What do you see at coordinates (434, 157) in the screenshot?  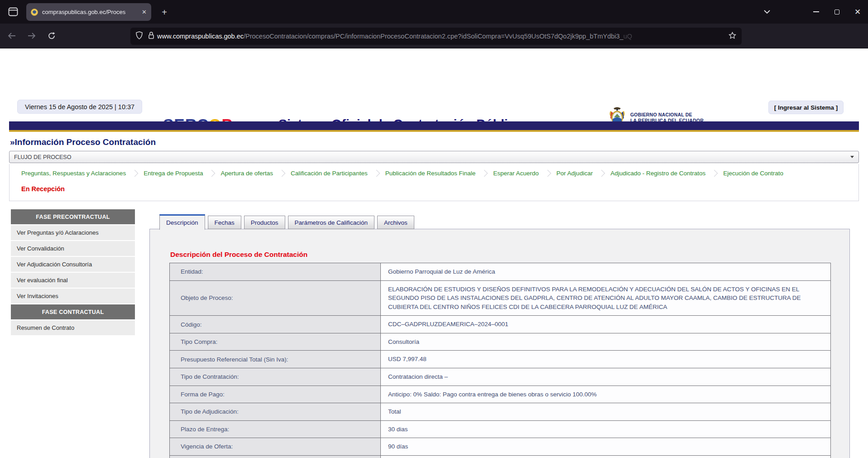 I see `process-flow-select: FLUJO DE PROCESO` at bounding box center [434, 157].